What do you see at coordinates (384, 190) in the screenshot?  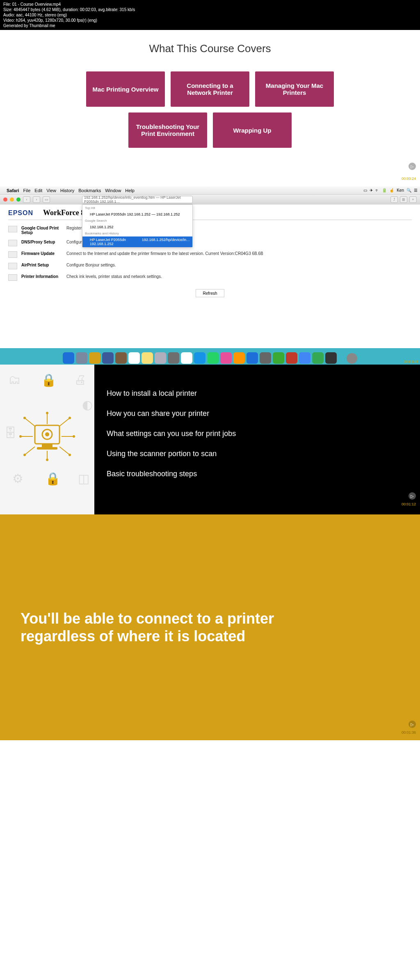 I see `battery-icon: 🔋` at bounding box center [384, 190].